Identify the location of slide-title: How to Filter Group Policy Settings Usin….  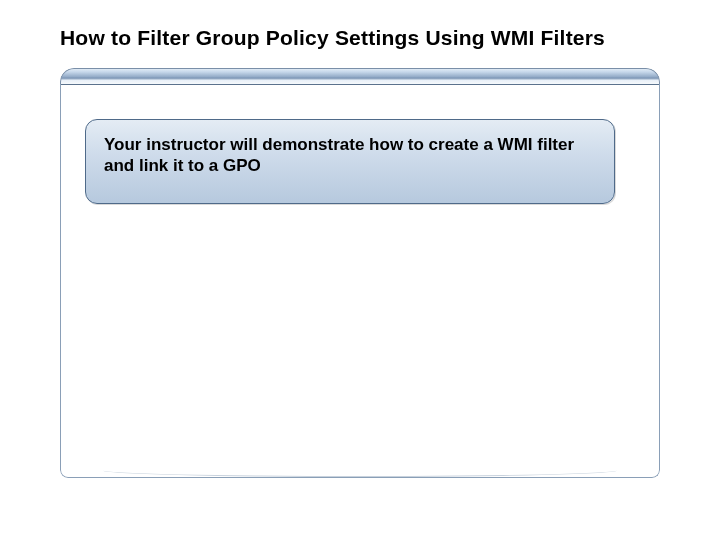
(360, 38).